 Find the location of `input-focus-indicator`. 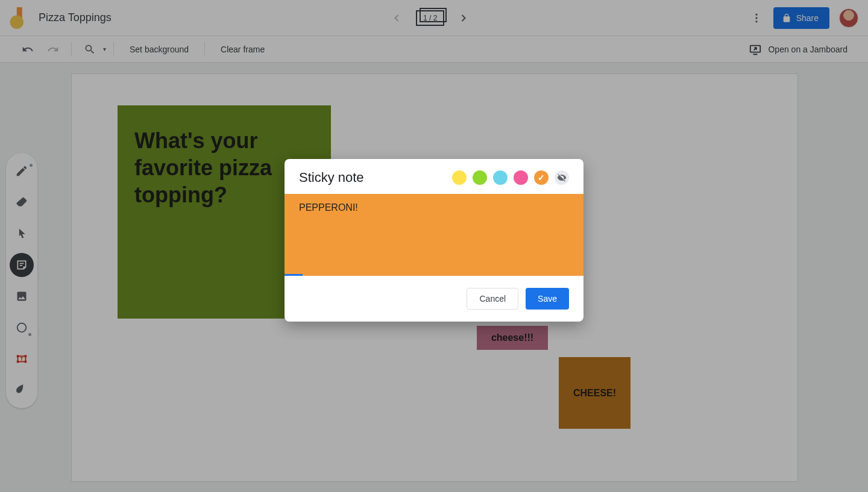

input-focus-indicator is located at coordinates (294, 275).